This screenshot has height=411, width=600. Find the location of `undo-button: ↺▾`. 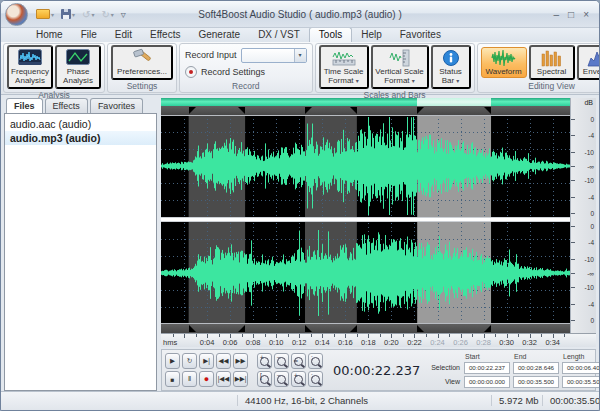

undo-button: ↺▾ is located at coordinates (88, 14).